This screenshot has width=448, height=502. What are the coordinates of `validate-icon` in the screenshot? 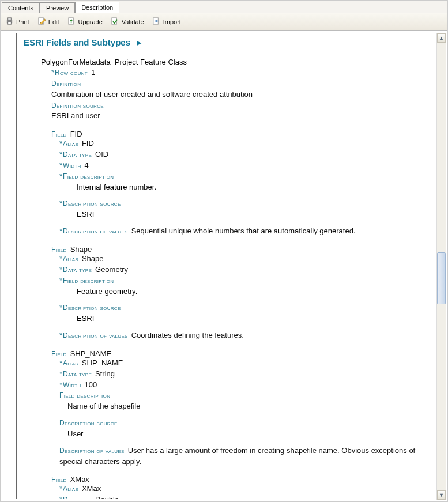 It's located at (115, 22).